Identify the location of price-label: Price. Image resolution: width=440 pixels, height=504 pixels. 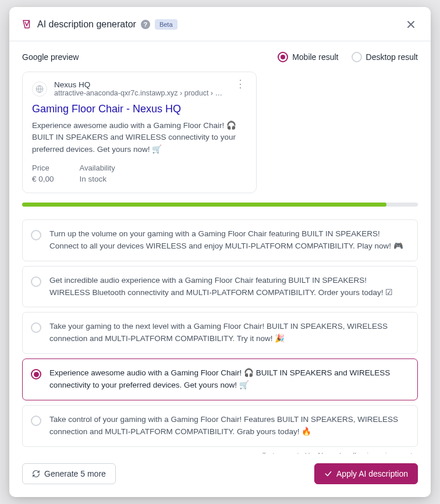
(43, 168).